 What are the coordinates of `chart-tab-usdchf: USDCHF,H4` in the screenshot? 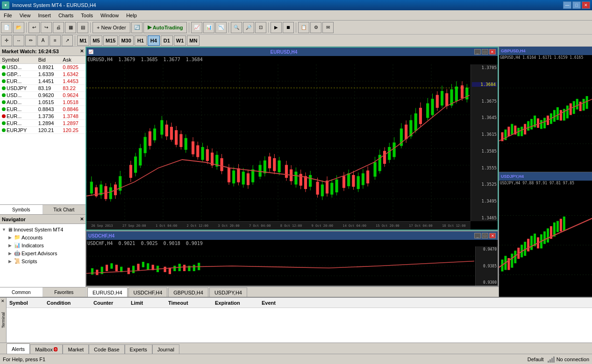 It's located at (148, 292).